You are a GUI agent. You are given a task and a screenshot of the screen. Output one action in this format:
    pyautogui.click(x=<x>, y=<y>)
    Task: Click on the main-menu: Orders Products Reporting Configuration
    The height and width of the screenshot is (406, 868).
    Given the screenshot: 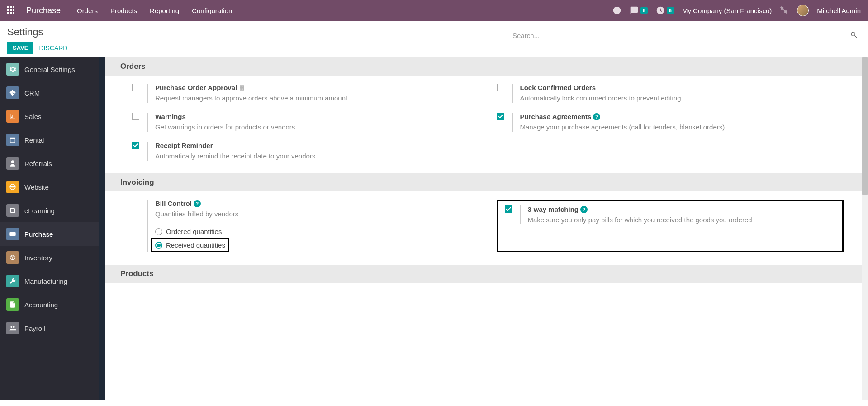 What is the action you would take?
    pyautogui.click(x=155, y=11)
    